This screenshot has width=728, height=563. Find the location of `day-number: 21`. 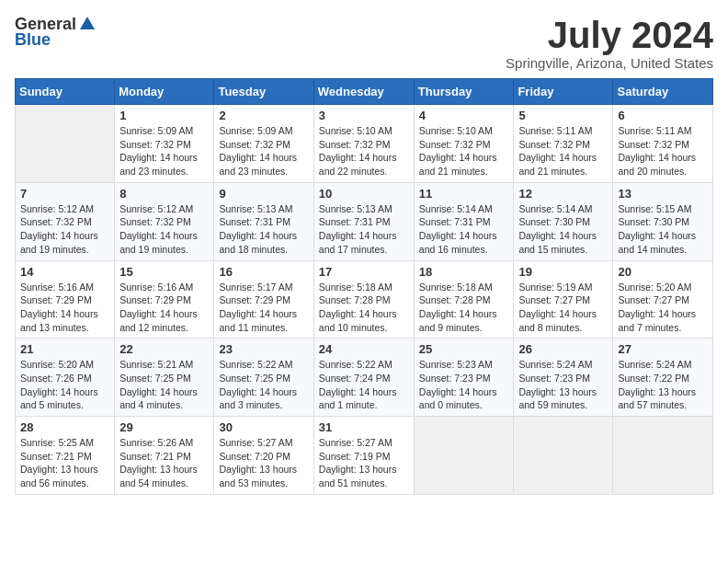

day-number: 21 is located at coordinates (64, 350).